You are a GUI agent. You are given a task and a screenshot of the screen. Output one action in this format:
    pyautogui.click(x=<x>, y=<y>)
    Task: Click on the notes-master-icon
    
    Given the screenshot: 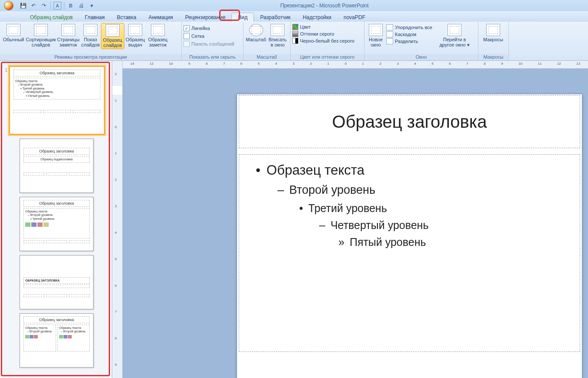 What is the action you would take?
    pyautogui.click(x=158, y=30)
    